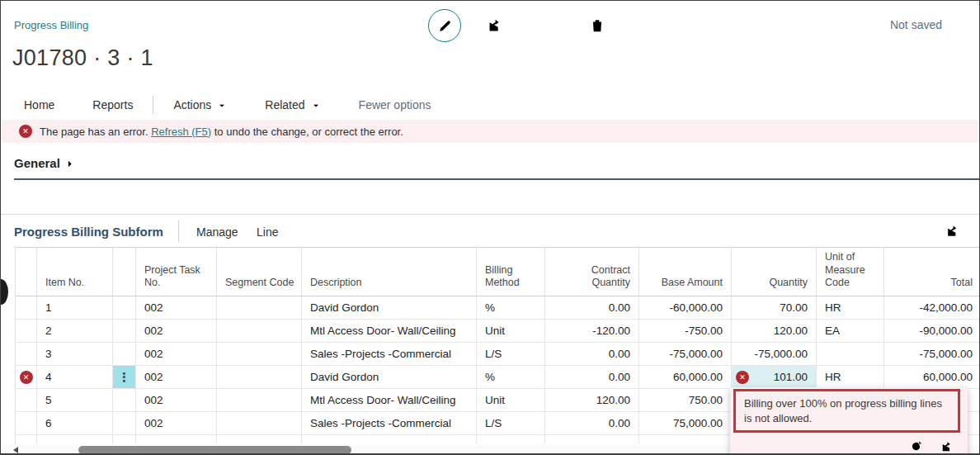  What do you see at coordinates (774, 353) in the screenshot?
I see `cell-quantity: ✕-75,000.00` at bounding box center [774, 353].